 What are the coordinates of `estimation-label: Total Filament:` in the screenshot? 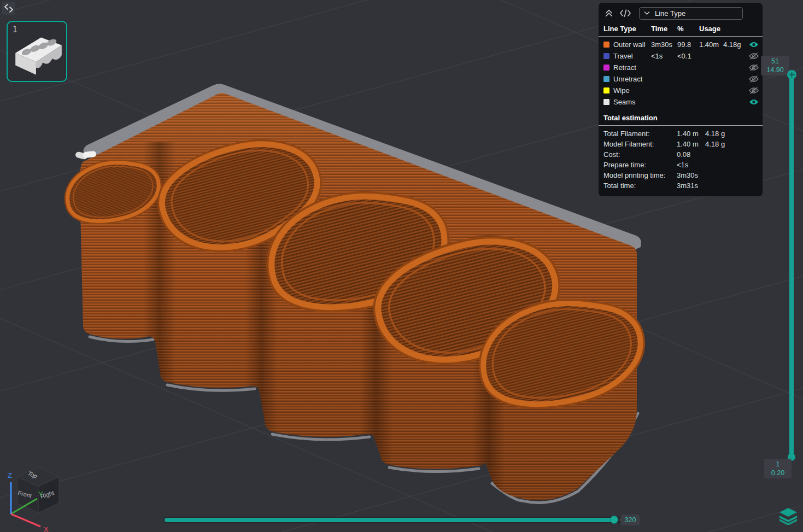 It's located at (640, 133).